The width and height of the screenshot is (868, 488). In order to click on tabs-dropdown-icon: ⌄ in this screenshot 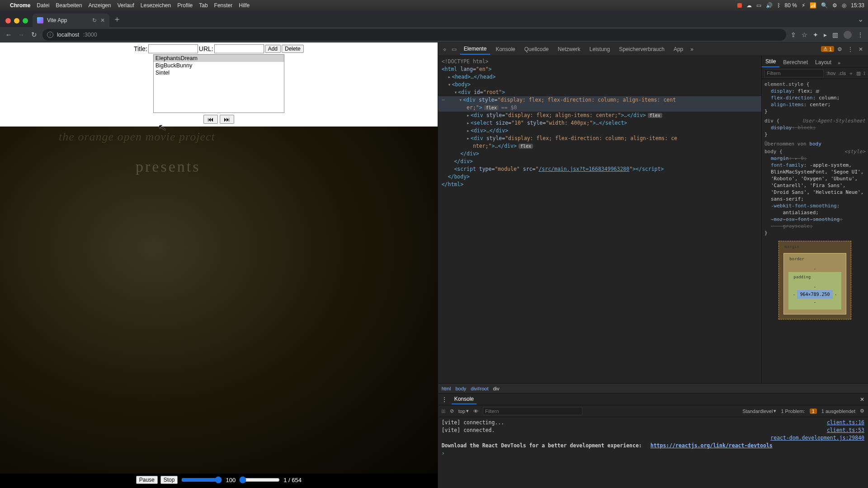, I will do `click(861, 19)`.